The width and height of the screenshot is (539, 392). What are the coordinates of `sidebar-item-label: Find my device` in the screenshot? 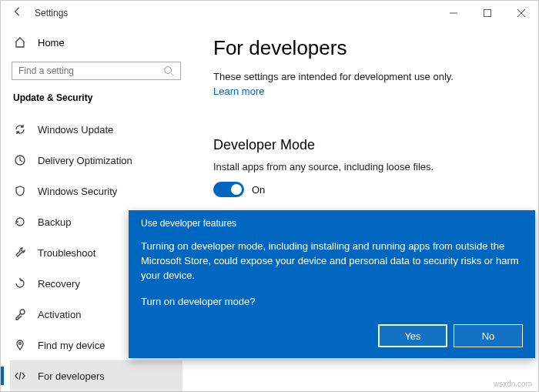 It's located at (71, 345).